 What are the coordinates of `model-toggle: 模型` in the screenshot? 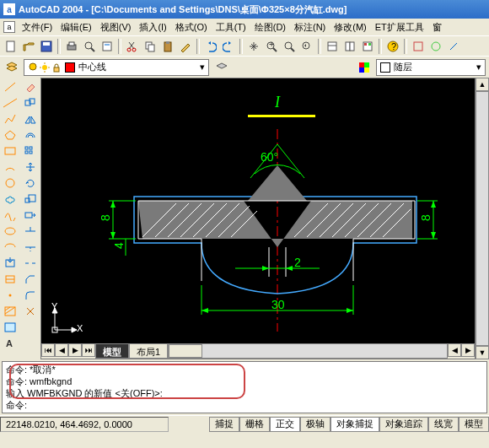 It's located at (474, 424).